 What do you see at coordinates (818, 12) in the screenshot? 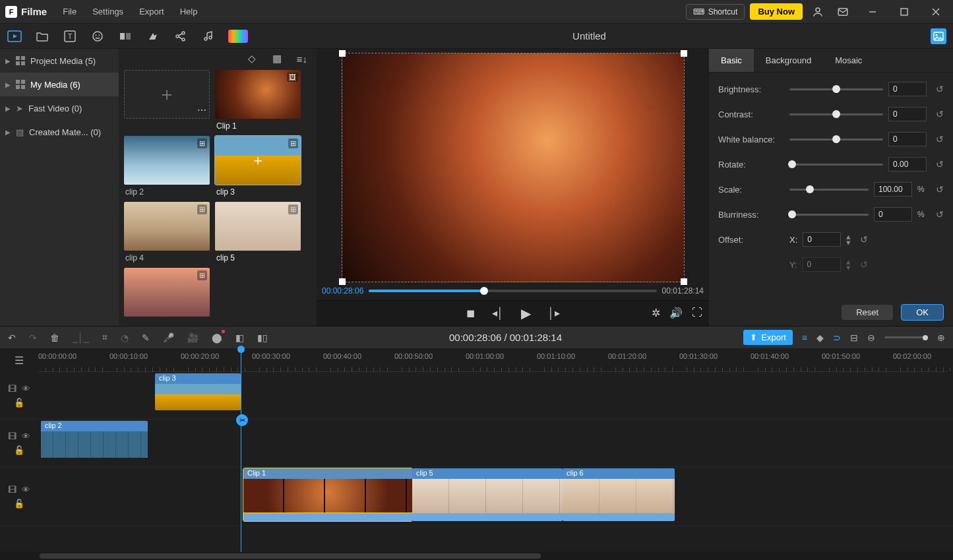
I see `account-icon` at bounding box center [818, 12].